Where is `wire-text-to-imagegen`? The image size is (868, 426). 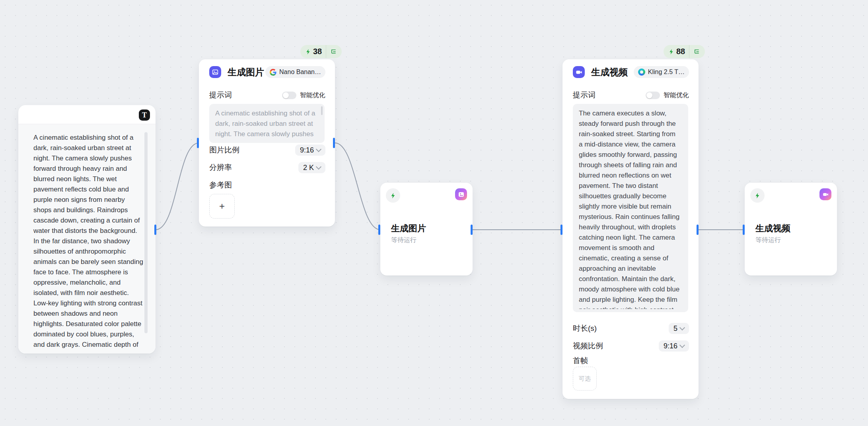 wire-text-to-imagegen is located at coordinates (177, 186).